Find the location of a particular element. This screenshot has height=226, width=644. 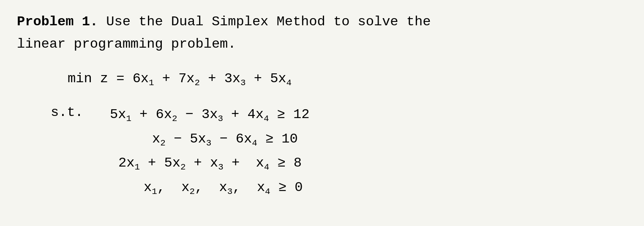

constraint-1: 5x1 + 6x2 − 3x3 + 4x4 ≥ 12 is located at coordinates (210, 115).